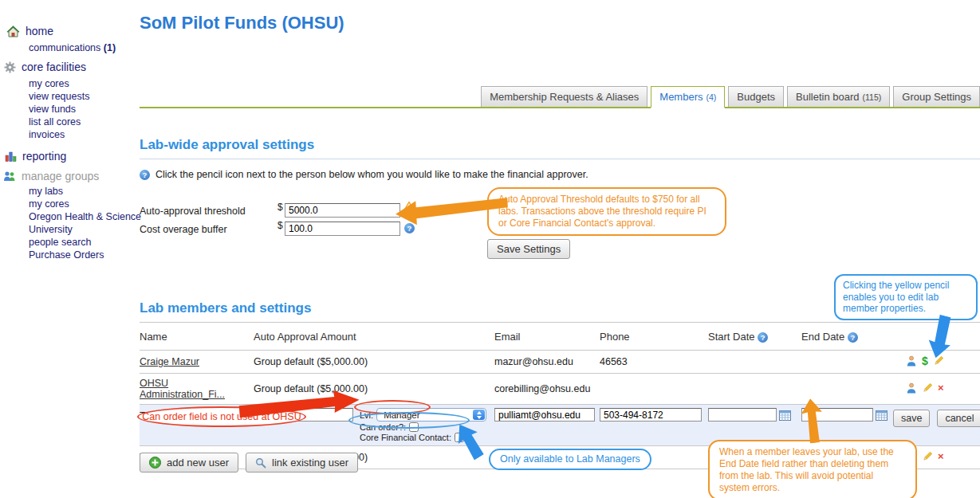  Describe the element at coordinates (372, 174) in the screenshot. I see `approval-help-text: Click the pencil icon next to the person…` at that location.